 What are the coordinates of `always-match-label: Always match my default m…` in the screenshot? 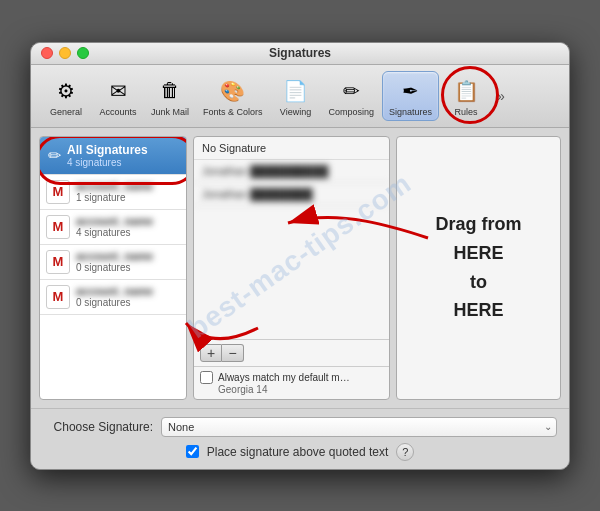 It's located at (284, 378).